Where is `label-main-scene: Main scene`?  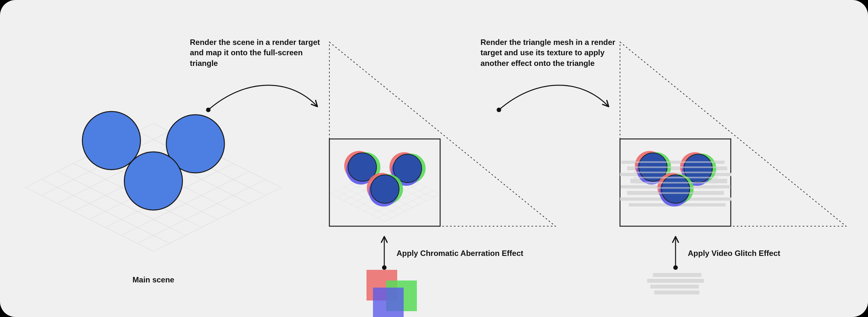 label-main-scene: Main scene is located at coordinates (154, 280).